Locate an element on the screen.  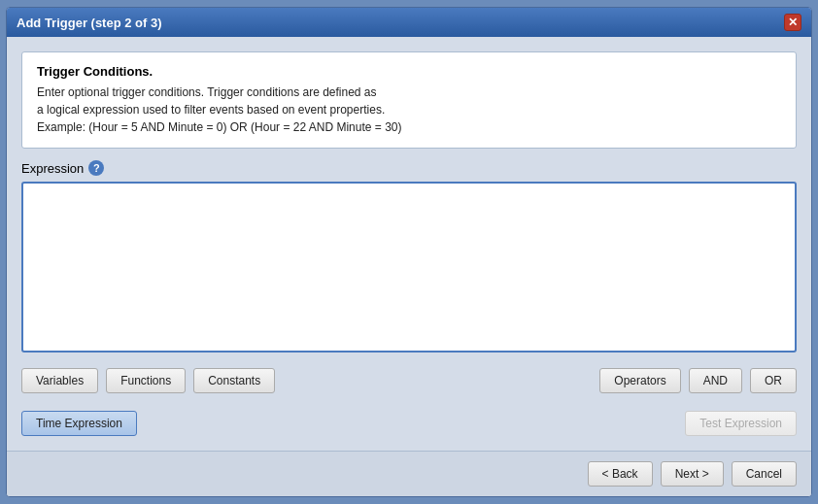
expression-label-row: Expression ? is located at coordinates (409, 168).